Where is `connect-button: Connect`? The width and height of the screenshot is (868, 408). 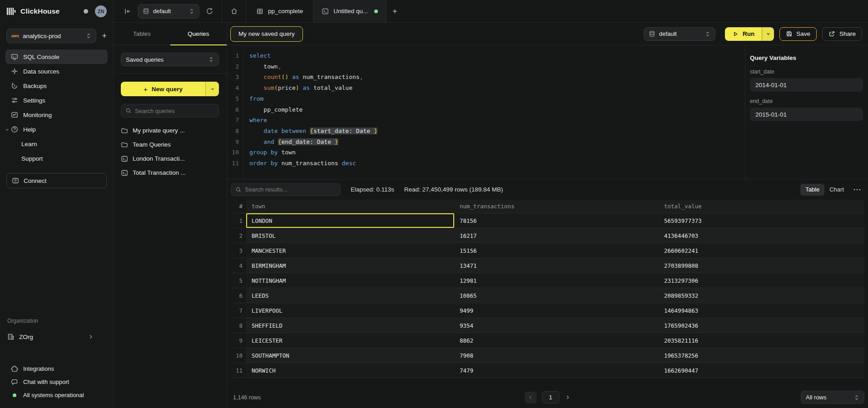
connect-button: Connect is located at coordinates (56, 181).